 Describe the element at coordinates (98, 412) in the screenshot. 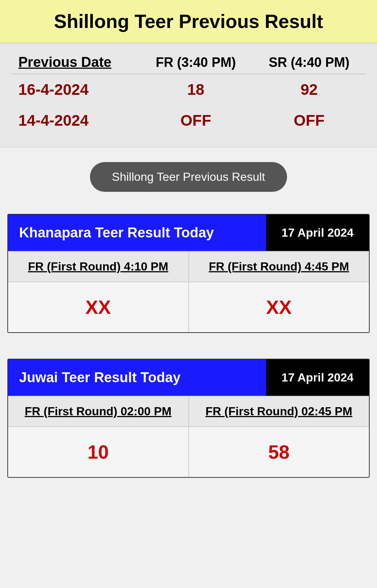

I see `juwai-col1-header: FR (First Round) 02:00 PM` at that location.